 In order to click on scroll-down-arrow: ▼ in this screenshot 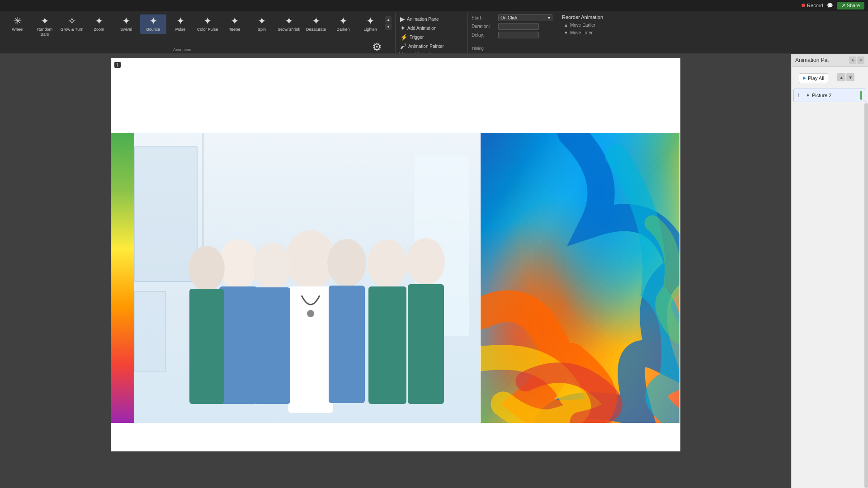, I will do `click(388, 27)`.